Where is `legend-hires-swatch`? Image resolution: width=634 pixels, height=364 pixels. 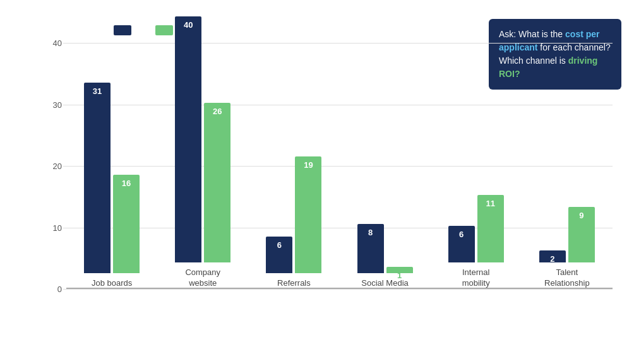
legend-hires-swatch is located at coordinates (164, 30).